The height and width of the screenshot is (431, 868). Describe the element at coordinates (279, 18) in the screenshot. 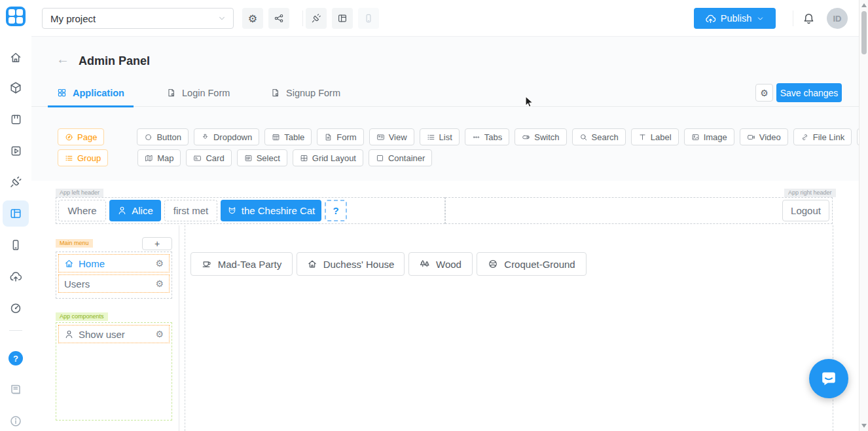

I see `share-icon` at that location.